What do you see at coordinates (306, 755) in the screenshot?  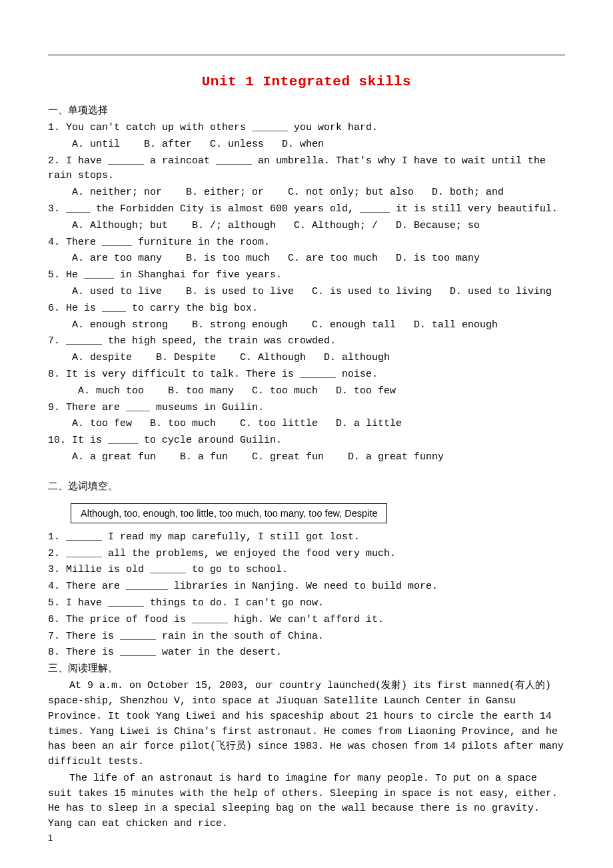 I see `reading-passage: At 9 a.m. on October 15, 2003, our count…` at bounding box center [306, 755].